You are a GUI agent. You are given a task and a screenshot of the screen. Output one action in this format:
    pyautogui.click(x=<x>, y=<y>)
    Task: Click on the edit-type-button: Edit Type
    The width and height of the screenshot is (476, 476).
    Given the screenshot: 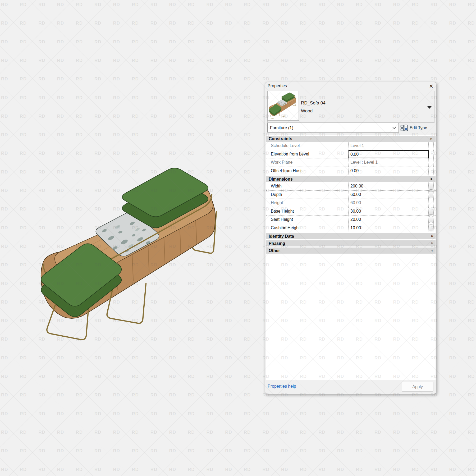 What is the action you would take?
    pyautogui.click(x=418, y=128)
    